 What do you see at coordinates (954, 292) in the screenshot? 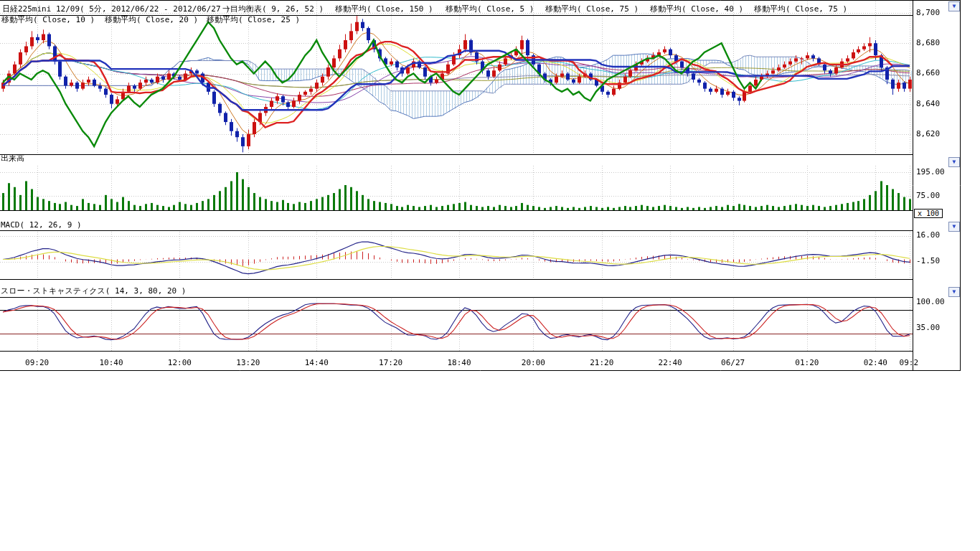
I see `stoch-scale-dropdown-icon: ▼` at bounding box center [954, 292].